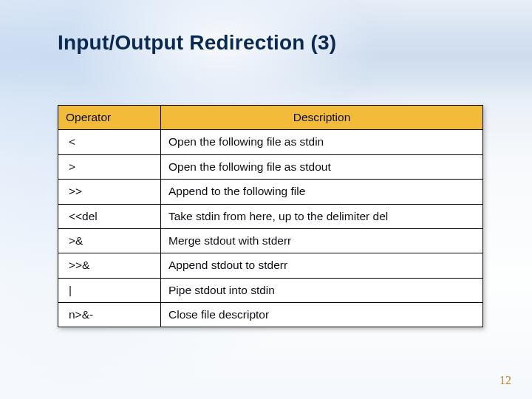 The image size is (532, 399). I want to click on operator-cell: <, so click(109, 142).